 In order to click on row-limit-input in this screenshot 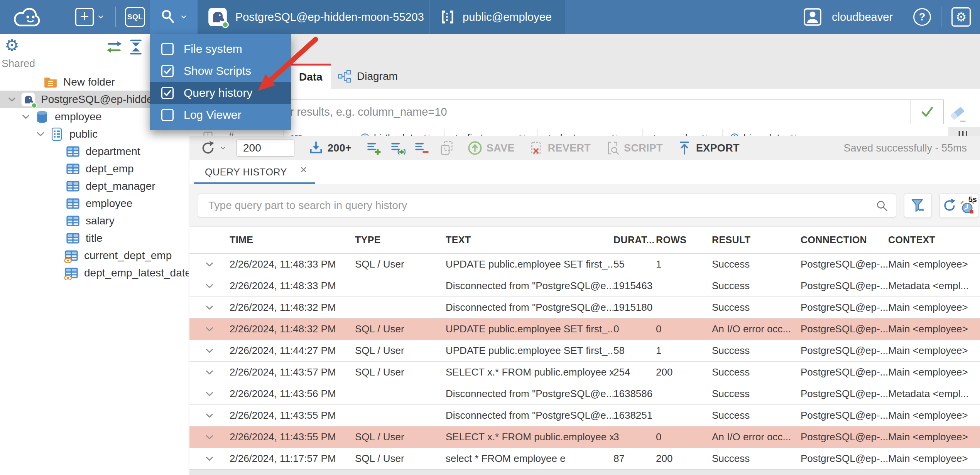, I will do `click(265, 148)`.